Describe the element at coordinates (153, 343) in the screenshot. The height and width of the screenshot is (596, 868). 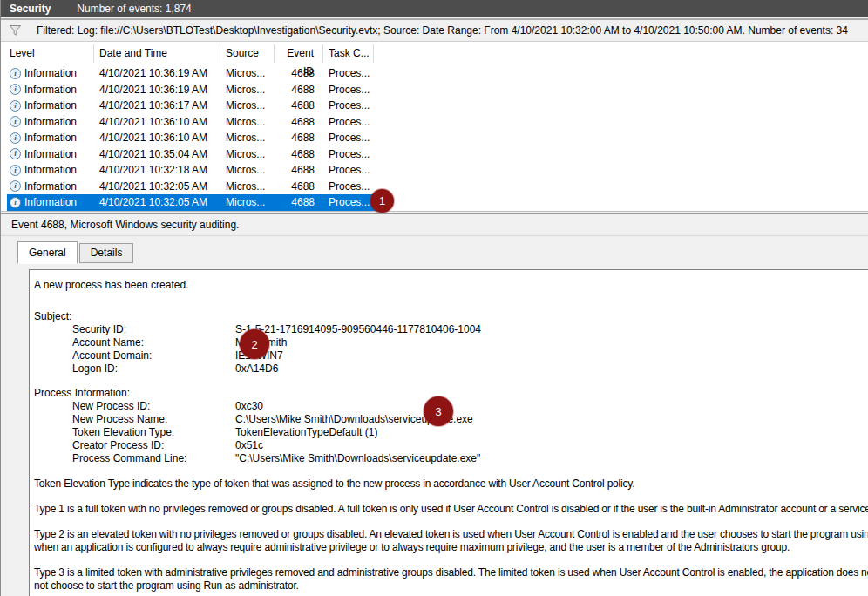
I see `field-label: Account Name:` at that location.